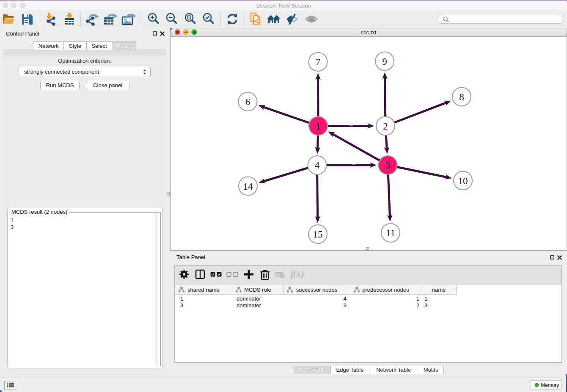 The image size is (567, 392). I want to click on svg-text: 6, so click(248, 102).